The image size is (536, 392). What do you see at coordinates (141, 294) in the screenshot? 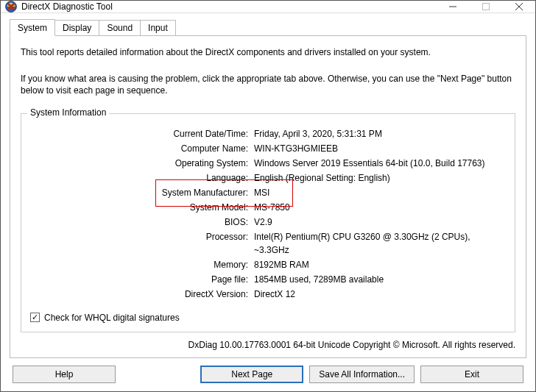
I see `label-directx-version: DirectX Version:` at bounding box center [141, 294].